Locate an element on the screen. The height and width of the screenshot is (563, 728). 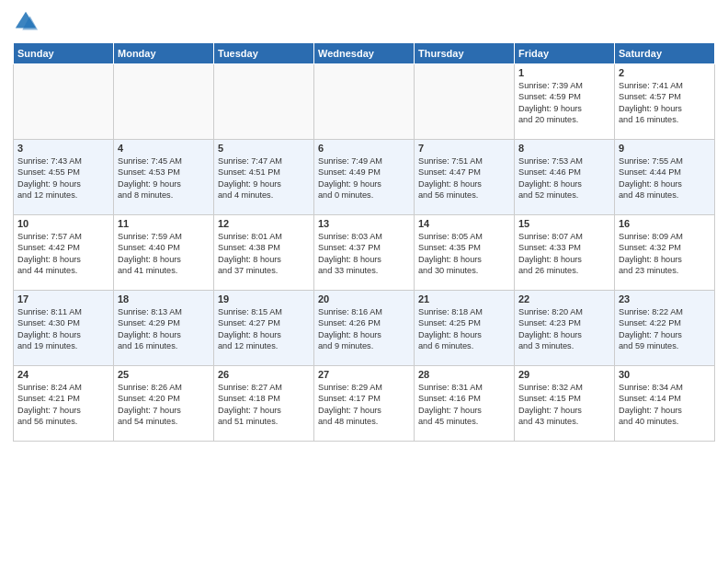
calendar-header-row: SundayMondayTuesdayWednesdayThursdayFrid… is located at coordinates (364, 53).